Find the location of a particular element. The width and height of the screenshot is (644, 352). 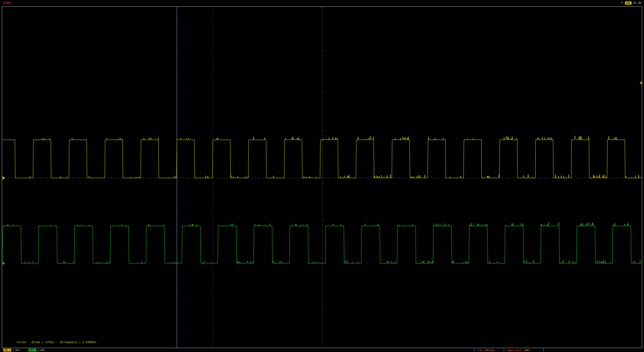

top-bar: STOP CH1 11.3V is located at coordinates (322, 3).